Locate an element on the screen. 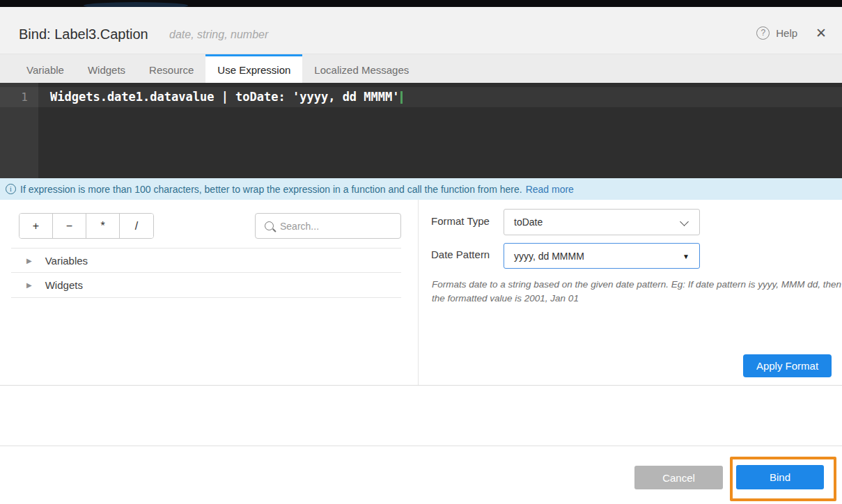 The image size is (842, 504). tree-item-variables: ▶ Variables is located at coordinates (206, 260).